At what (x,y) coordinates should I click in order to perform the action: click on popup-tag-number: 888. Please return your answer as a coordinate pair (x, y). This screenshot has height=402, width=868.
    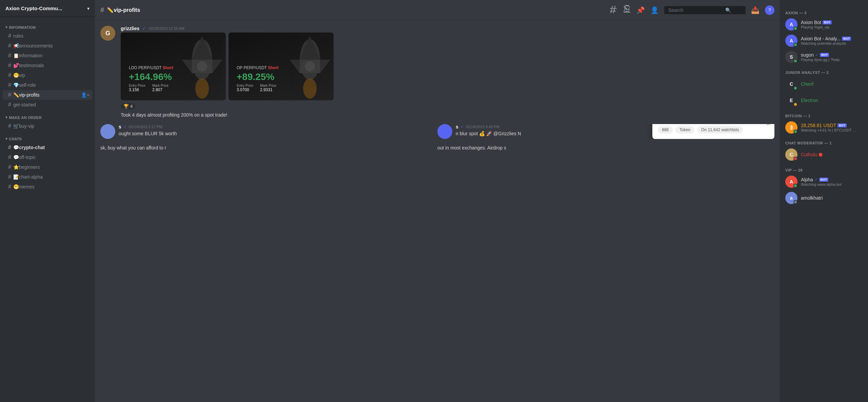
    Looking at the image, I should click on (665, 130).